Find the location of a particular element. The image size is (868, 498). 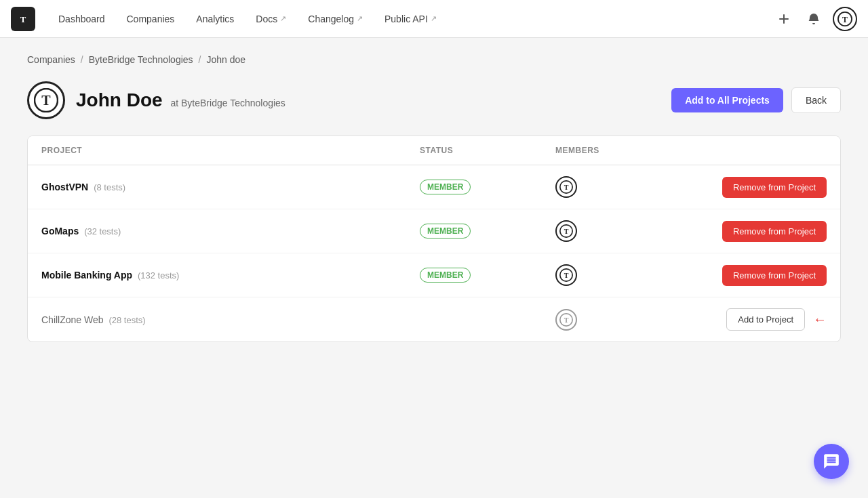

nav-links: Dashboard Companies Analytics Docs↗ Chan… is located at coordinates (411, 19).